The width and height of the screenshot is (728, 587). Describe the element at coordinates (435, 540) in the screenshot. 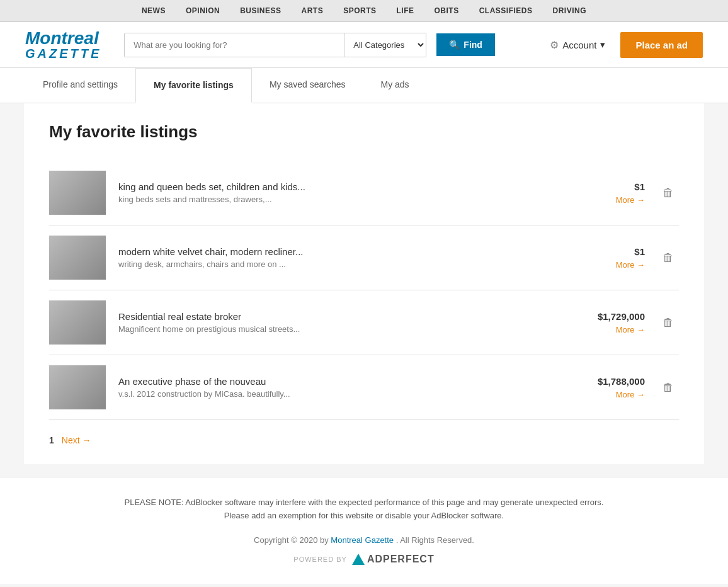

I see `copyright-suffix: . All Rights Reserved.` at that location.